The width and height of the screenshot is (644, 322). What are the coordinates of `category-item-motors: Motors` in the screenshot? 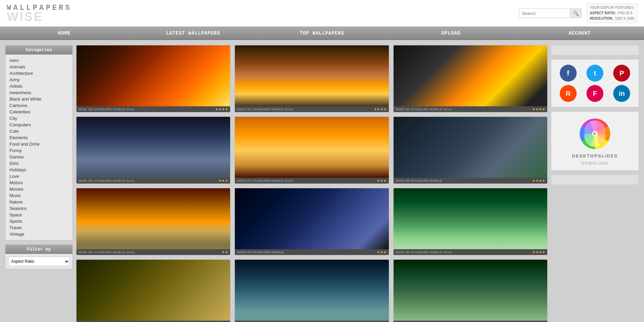 It's located at (39, 183).